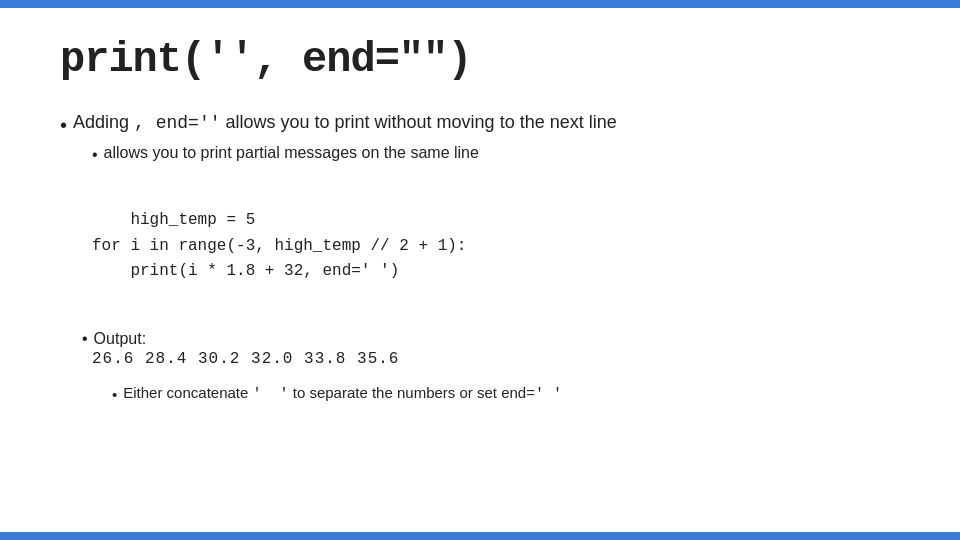  Describe the element at coordinates (506, 394) in the screenshot. I see `either-line: • Either concatenate ' ' to separate the…` at that location.